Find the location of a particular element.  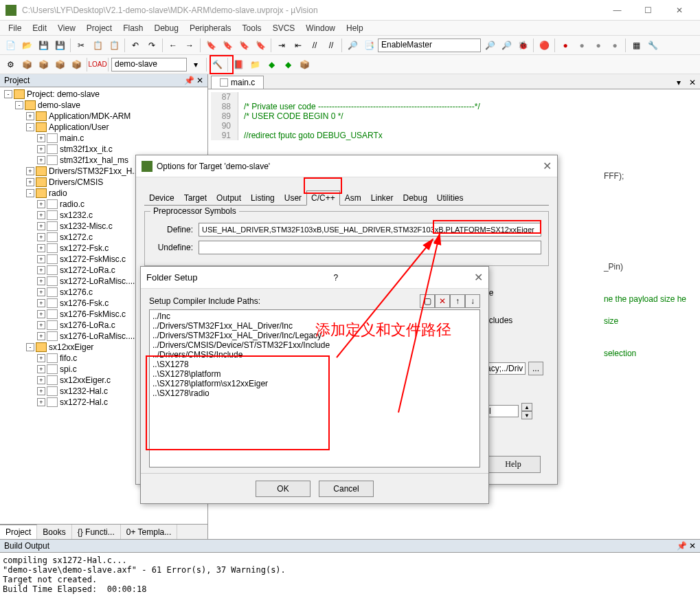

menu-window: Window is located at coordinates (320, 28).